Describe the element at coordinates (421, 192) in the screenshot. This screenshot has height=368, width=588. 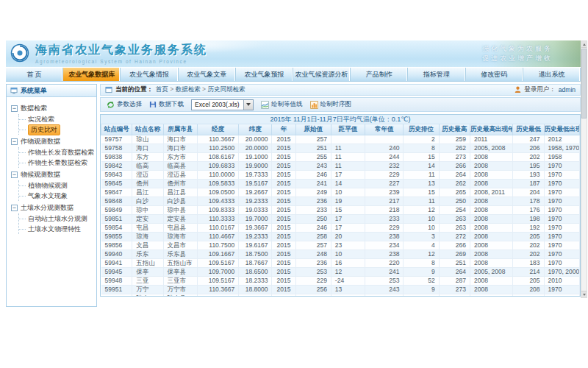
I see `cell: 15` at that location.